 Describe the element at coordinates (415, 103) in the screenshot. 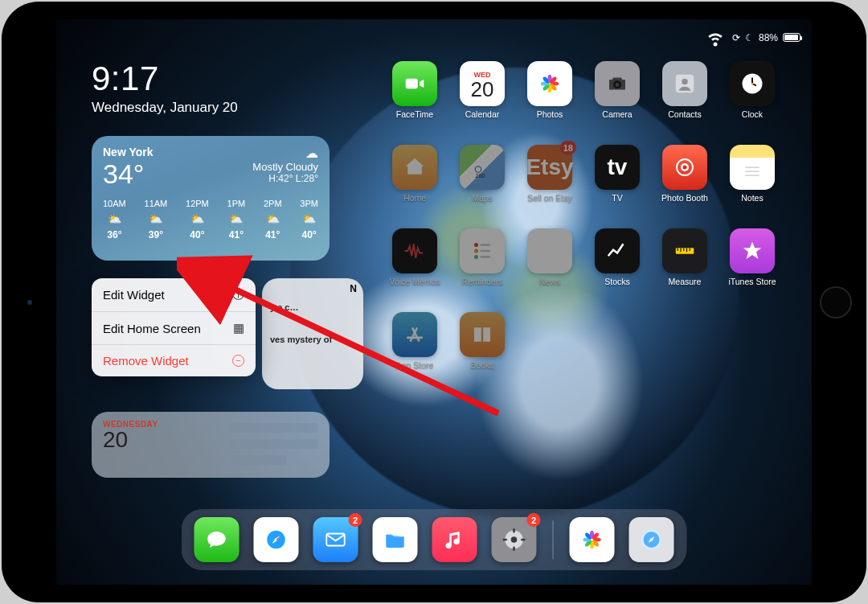

I see `app-facetime: FaceTime` at that location.